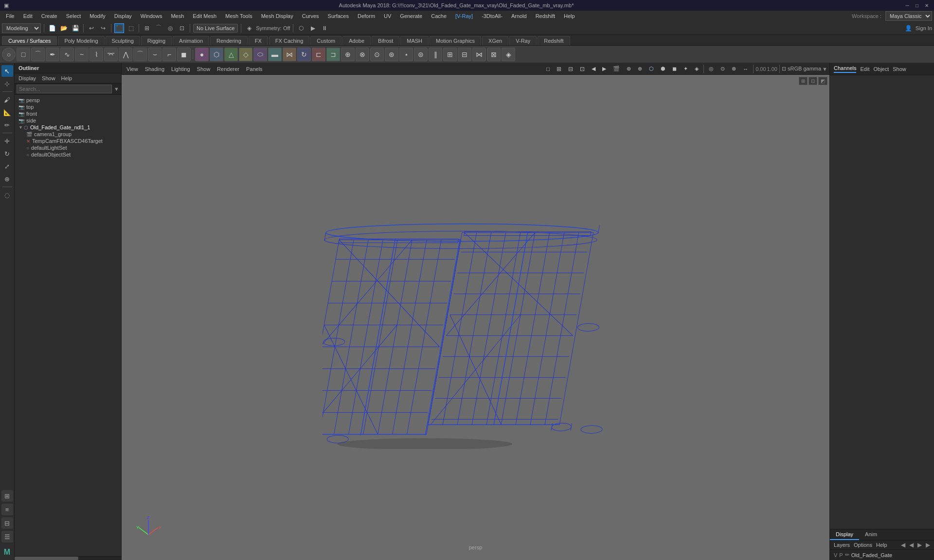  What do you see at coordinates (385, 41) in the screenshot?
I see `shelf-tab-bifrost: Bifrost` at bounding box center [385, 41].